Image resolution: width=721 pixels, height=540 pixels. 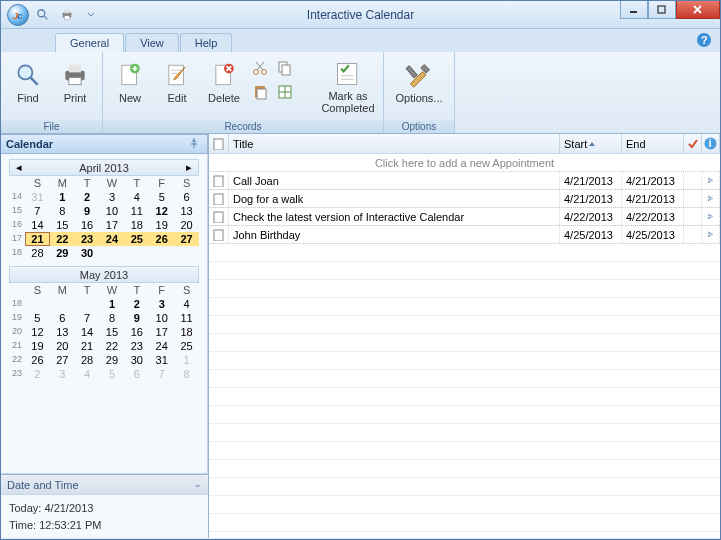 What do you see at coordinates (464, 199) in the screenshot?
I see `appointment-row: Dog for a walk4/21/20134/21/2013⪢` at bounding box center [464, 199].